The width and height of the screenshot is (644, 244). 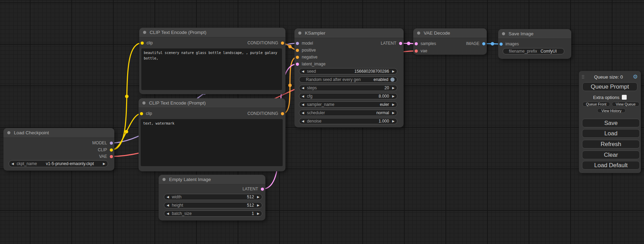 I want to click on output-slot-model: MODEL, so click(x=103, y=143).